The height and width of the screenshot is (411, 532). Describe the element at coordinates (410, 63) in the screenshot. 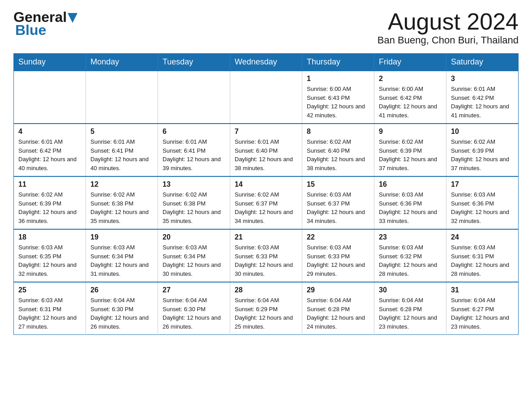

I see `weekday-header-friday: Friday` at that location.